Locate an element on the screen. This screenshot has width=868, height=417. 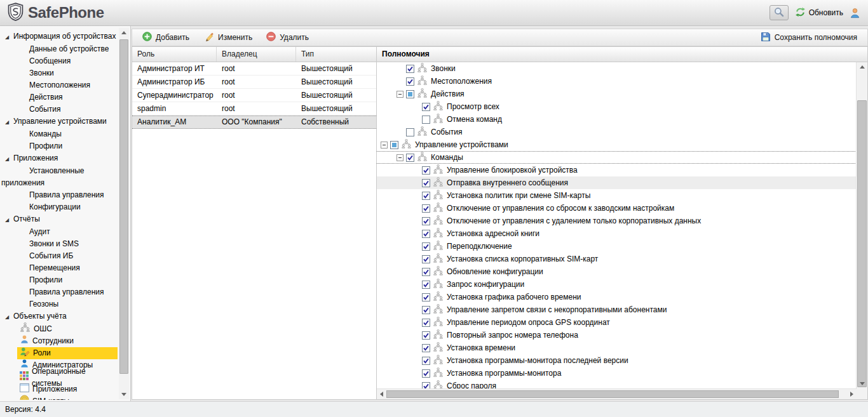
permission-row: Установка политик при смене SIM-карты is located at coordinates (616, 195).